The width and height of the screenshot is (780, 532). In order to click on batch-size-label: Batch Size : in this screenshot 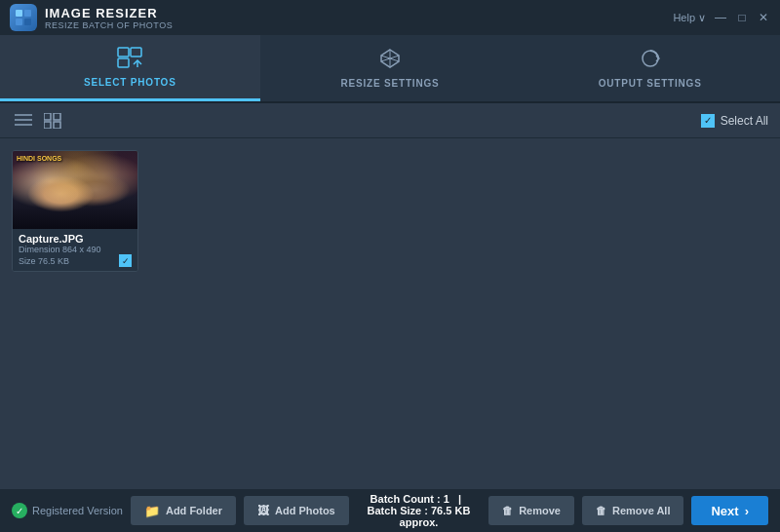, I will do `click(398, 511)`.